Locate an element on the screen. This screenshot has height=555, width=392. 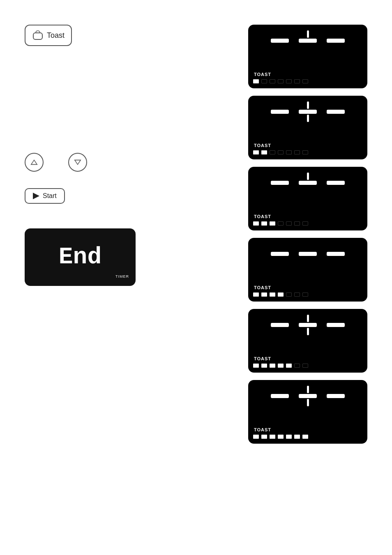
toast-button: Toast is located at coordinates (48, 35).